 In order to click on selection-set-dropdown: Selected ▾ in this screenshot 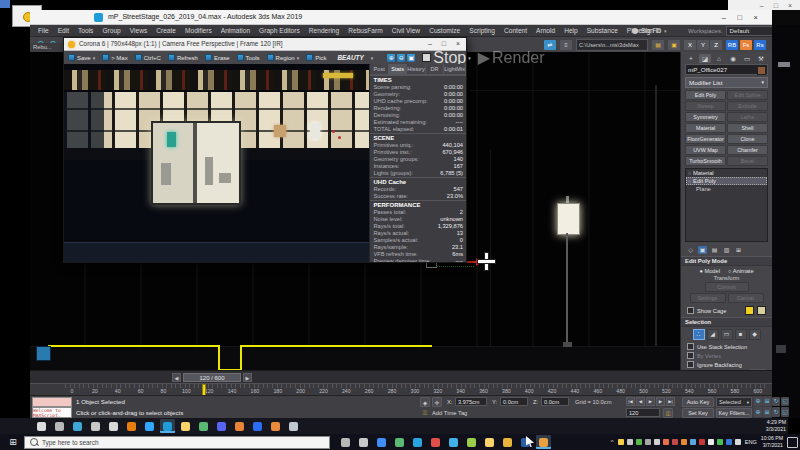, I will do `click(734, 402)`.